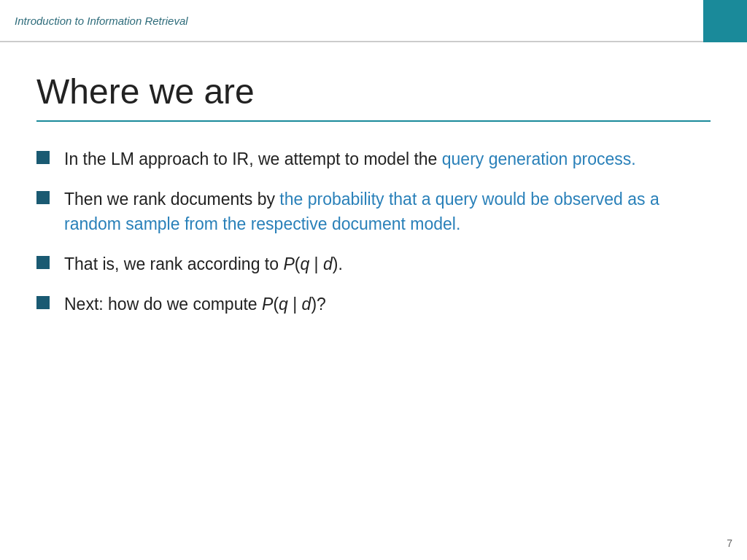 Image resolution: width=747 pixels, height=560 pixels. What do you see at coordinates (539, 159) in the screenshot?
I see `highlight-1: query generation process.` at bounding box center [539, 159].